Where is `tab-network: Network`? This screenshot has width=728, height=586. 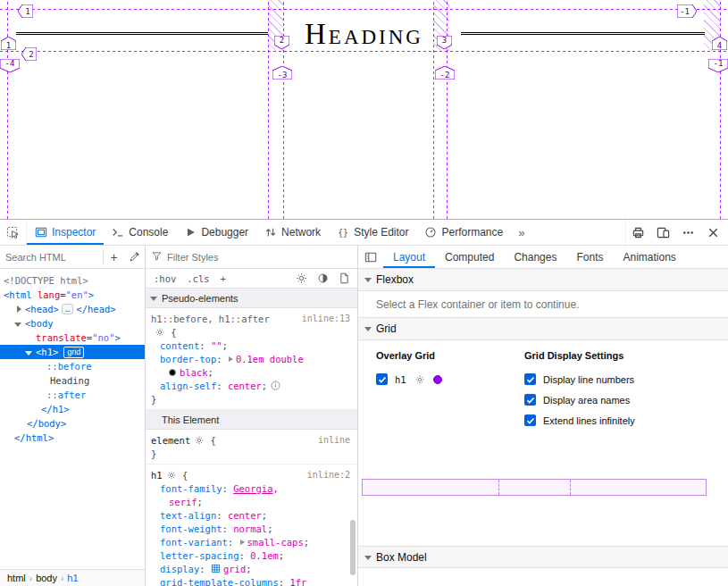
tab-network: Network is located at coordinates (293, 232).